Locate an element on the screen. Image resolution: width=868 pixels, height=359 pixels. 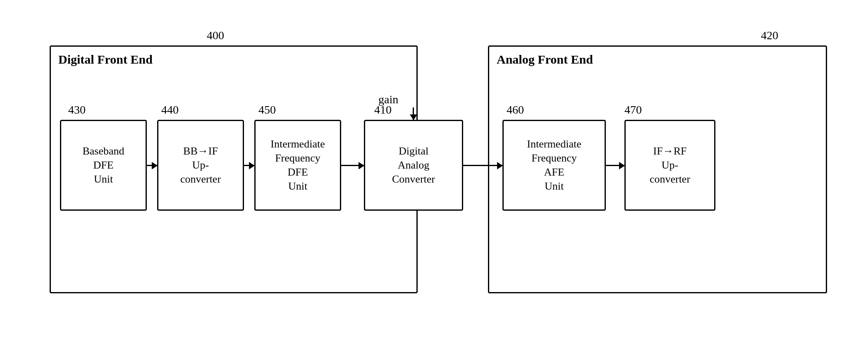
dfe-ref-num: 400 is located at coordinates (215, 36).